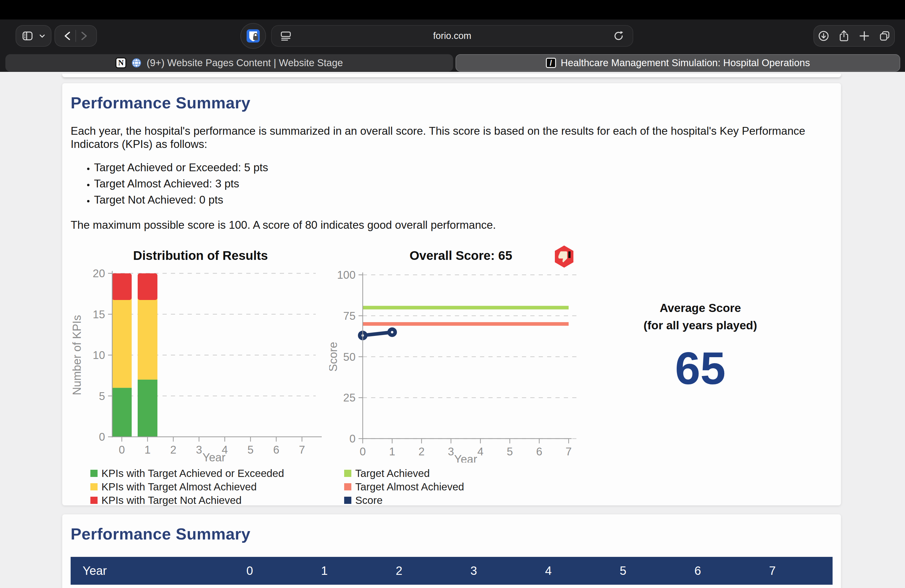 Image resolution: width=905 pixels, height=588 pixels. What do you see at coordinates (335, 357) in the screenshot?
I see `svg-text: Score` at bounding box center [335, 357].